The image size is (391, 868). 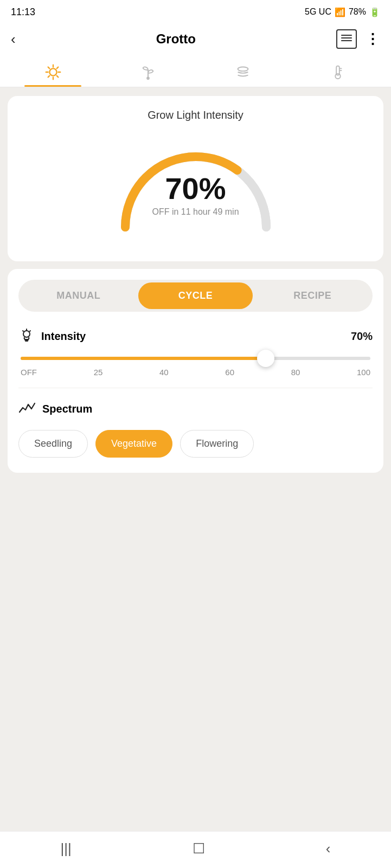 What do you see at coordinates (362, 336) in the screenshot?
I see `intensity-value: 70%` at bounding box center [362, 336].